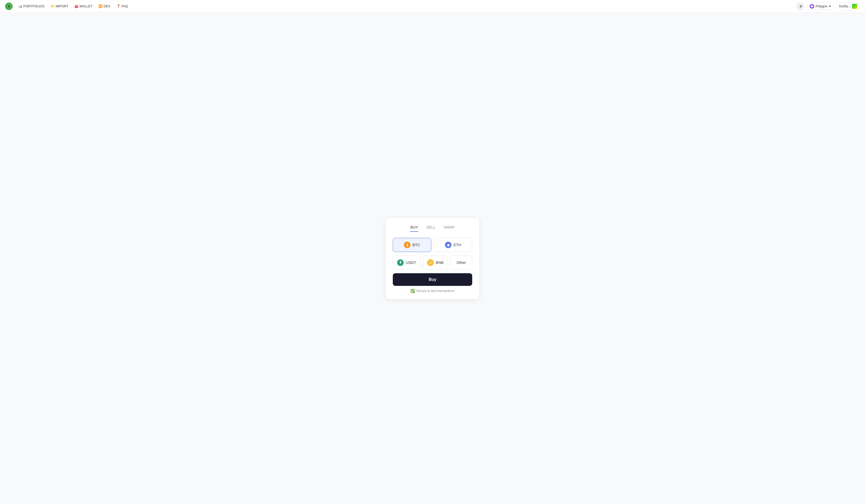 Image resolution: width=865 pixels, height=504 pixels. What do you see at coordinates (32, 6) in the screenshot?
I see `nav-portfolios: 📊 PORTFOLIOS` at bounding box center [32, 6].